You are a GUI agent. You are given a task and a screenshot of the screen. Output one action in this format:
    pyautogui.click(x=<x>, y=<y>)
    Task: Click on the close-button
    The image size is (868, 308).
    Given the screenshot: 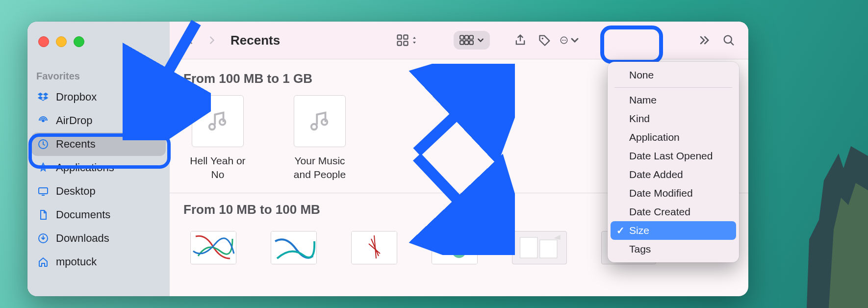 What is the action you would take?
    pyautogui.click(x=44, y=42)
    